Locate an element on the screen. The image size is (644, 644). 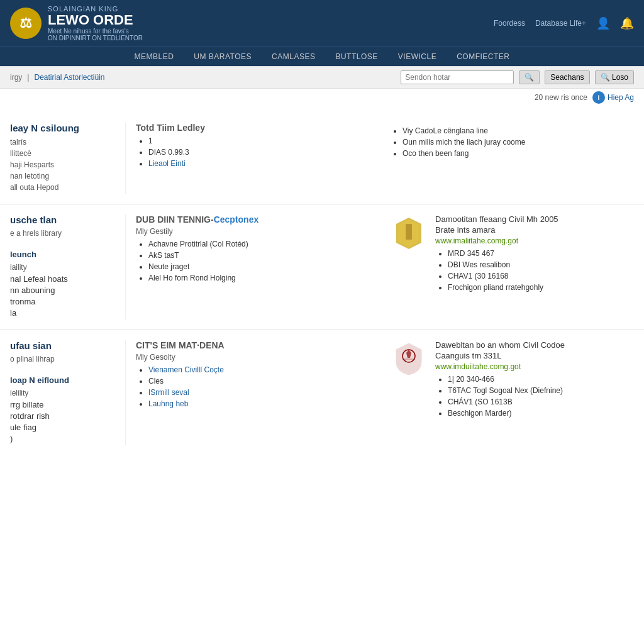
list-item: DBI Wes resalibon is located at coordinates (536, 265).